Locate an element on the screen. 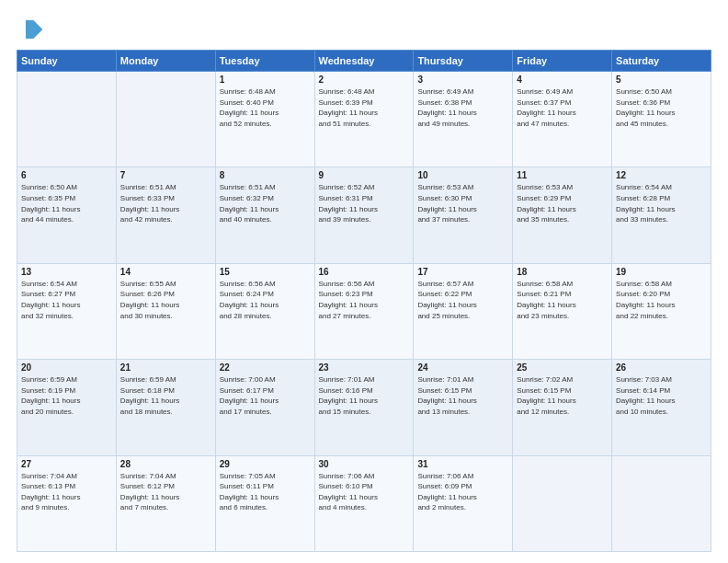  day-number: 17 is located at coordinates (463, 272).